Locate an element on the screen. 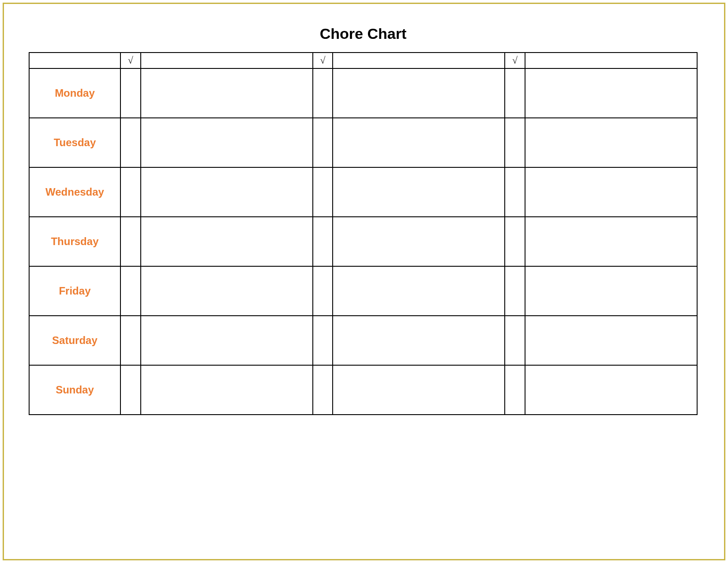 The width and height of the screenshot is (728, 563). page-title: Chore Chart is located at coordinates (363, 34).